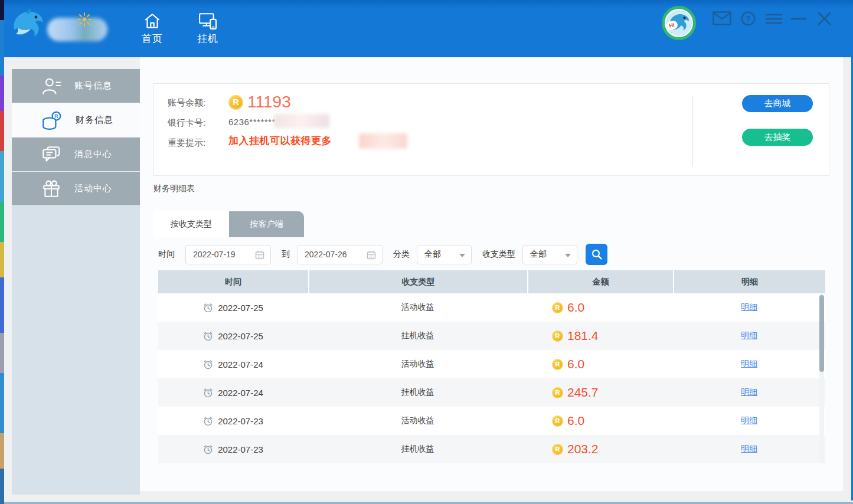  Describe the element at coordinates (333, 255) in the screenshot. I see `date-to-value` at that location.